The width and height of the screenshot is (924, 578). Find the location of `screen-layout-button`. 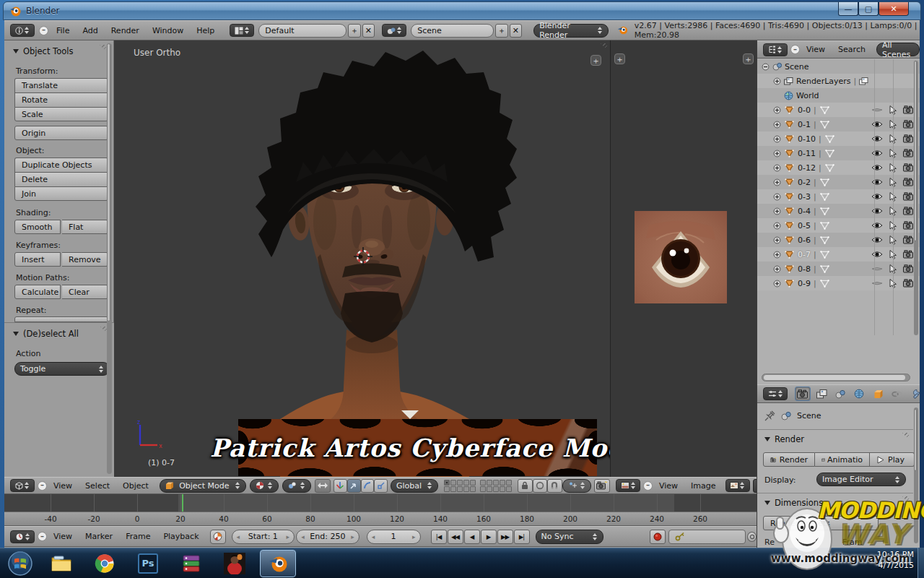

screen-layout-button is located at coordinates (242, 30).